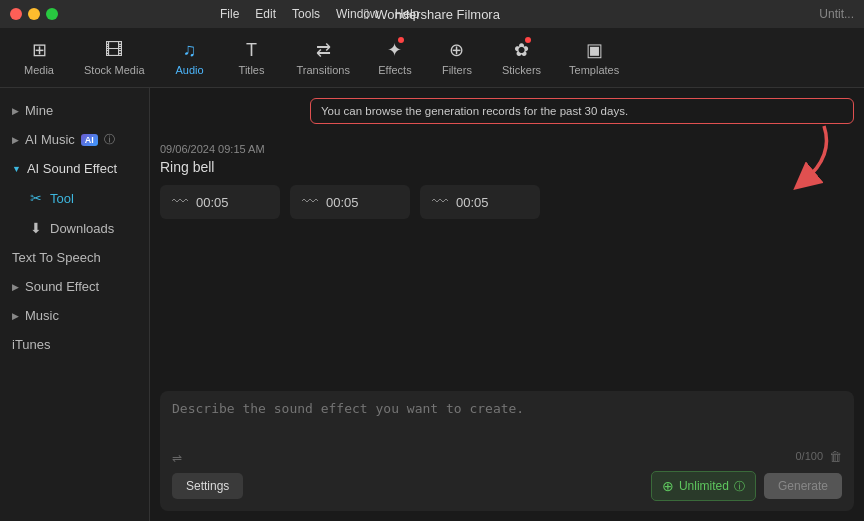 The height and width of the screenshot is (521, 864). Describe the element at coordinates (252, 50) in the screenshot. I see `titles-icon: T` at that location.